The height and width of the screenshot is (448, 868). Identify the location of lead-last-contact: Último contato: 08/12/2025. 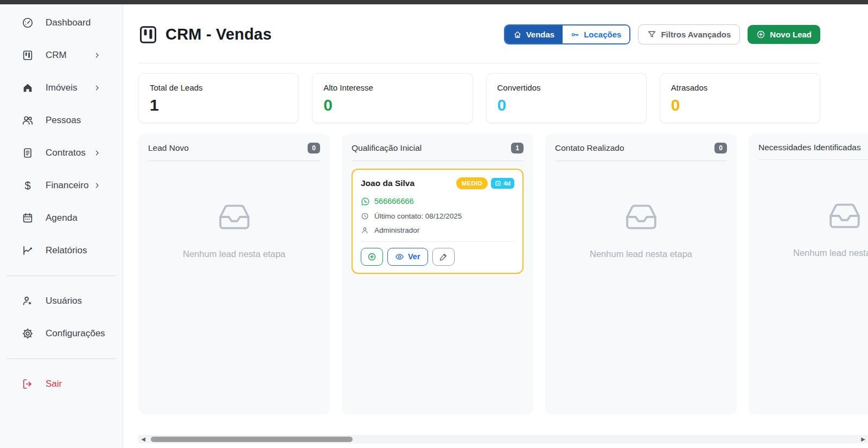
(437, 216).